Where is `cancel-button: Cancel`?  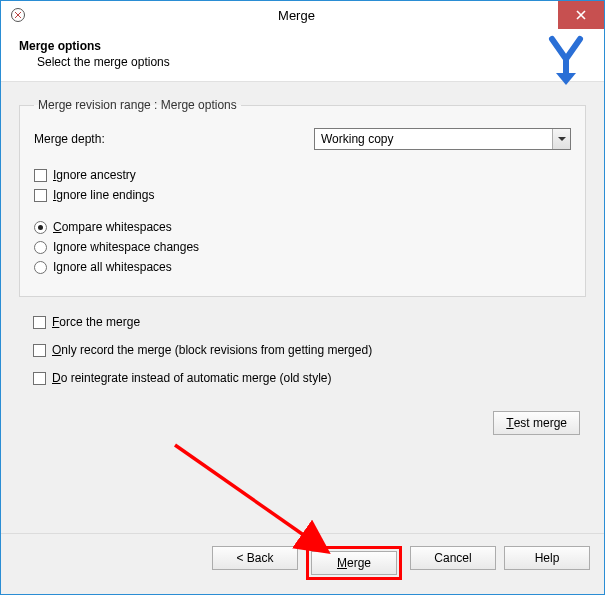
cancel-button: Cancel is located at coordinates (453, 558).